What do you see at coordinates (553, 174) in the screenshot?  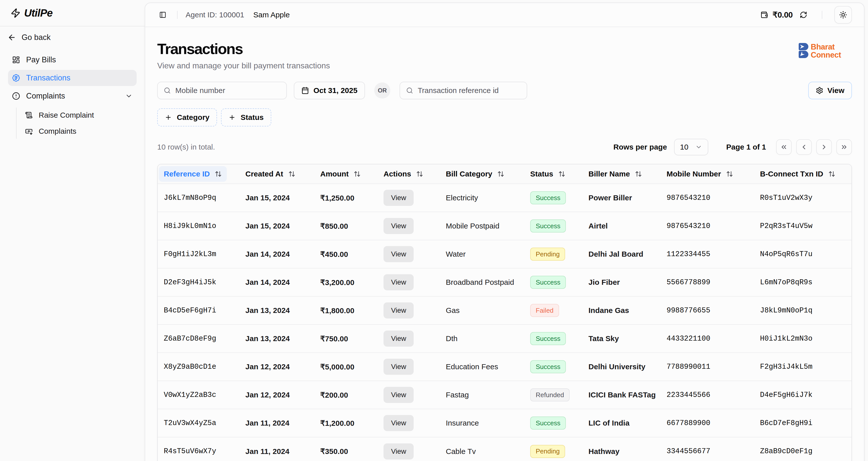 I see `column-header-status: Status` at bounding box center [553, 174].